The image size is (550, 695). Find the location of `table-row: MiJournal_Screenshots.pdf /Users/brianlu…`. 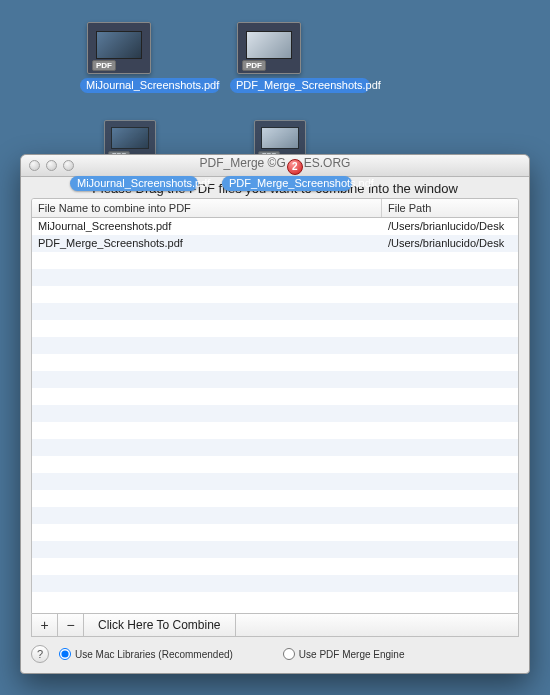

table-row: MiJournal_Screenshots.pdf /Users/brianlu… is located at coordinates (275, 226).